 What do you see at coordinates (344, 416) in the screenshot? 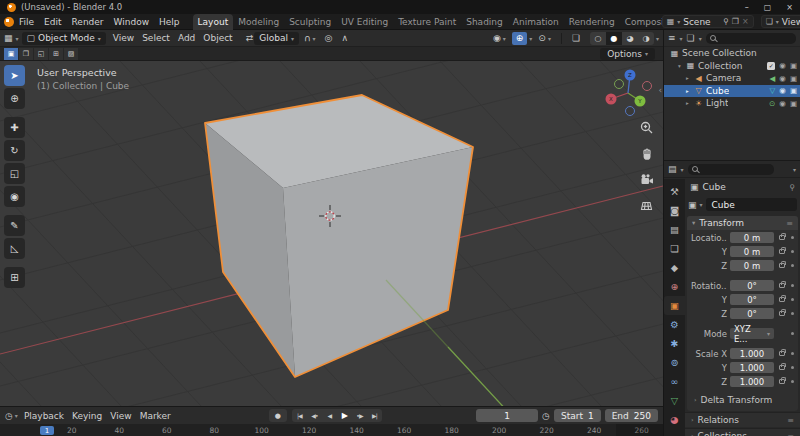
I see `play-button: ▶` at bounding box center [344, 416].